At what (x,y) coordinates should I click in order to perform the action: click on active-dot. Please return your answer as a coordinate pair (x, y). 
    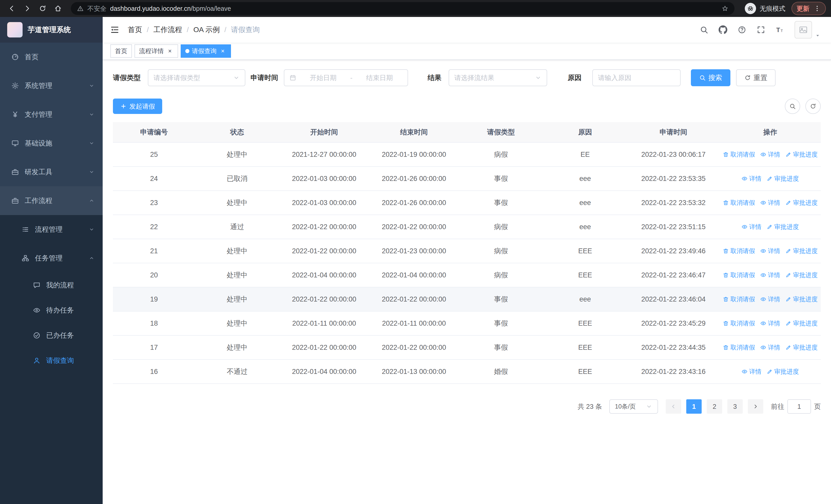
    Looking at the image, I should click on (188, 51).